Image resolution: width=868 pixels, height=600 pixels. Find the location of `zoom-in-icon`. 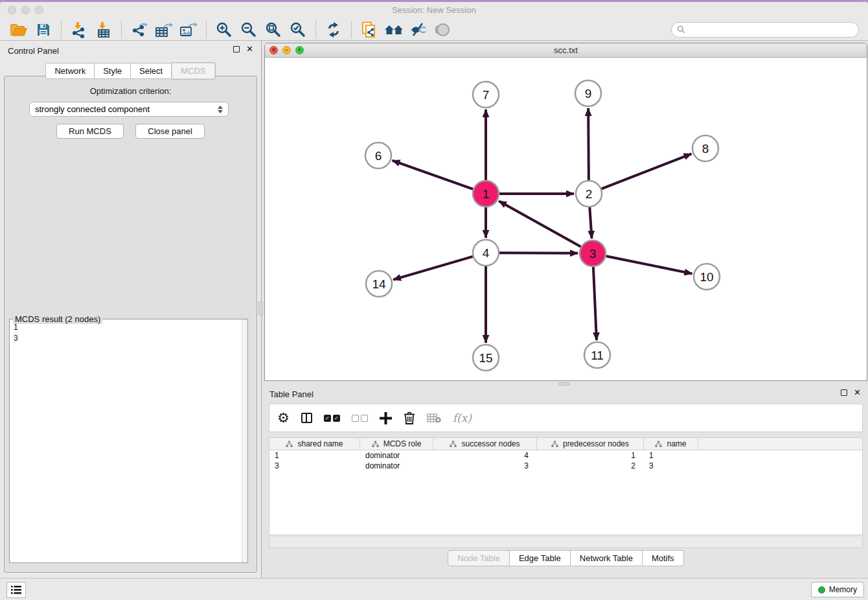

zoom-in-icon is located at coordinates (224, 30).